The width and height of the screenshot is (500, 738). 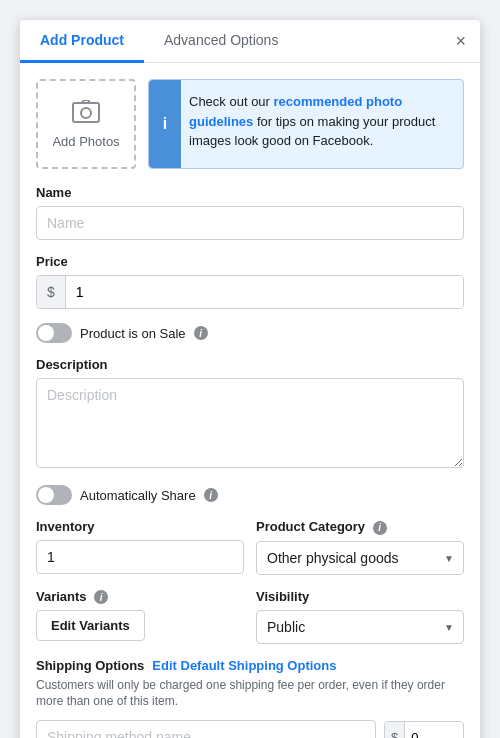 I want to click on variants-field-group: Variants i Edit Variants, so click(x=140, y=616).